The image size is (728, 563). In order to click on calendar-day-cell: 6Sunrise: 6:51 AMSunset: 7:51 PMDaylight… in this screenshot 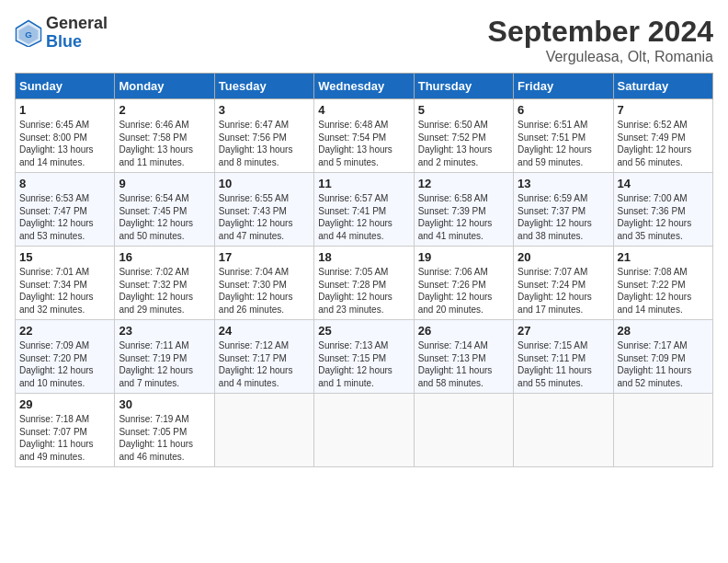, I will do `click(563, 136)`.